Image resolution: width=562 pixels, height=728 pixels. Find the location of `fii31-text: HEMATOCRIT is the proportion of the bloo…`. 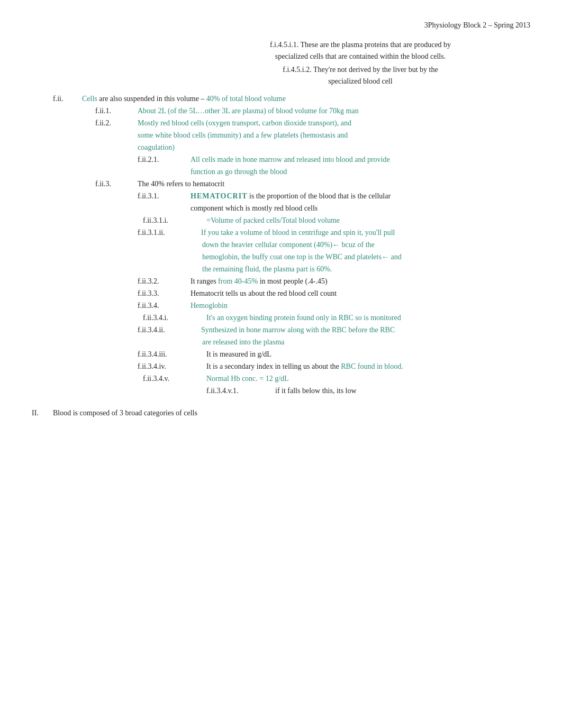

fii31-text: HEMATOCRIT is the proportion of the bloo… is located at coordinates (360, 196).